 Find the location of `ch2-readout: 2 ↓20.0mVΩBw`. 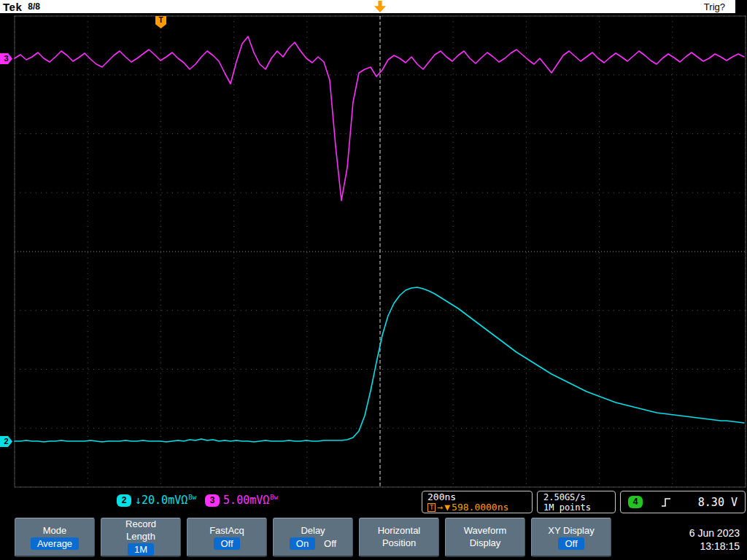

ch2-readout: 2 ↓20.0mVΩBw is located at coordinates (156, 500).